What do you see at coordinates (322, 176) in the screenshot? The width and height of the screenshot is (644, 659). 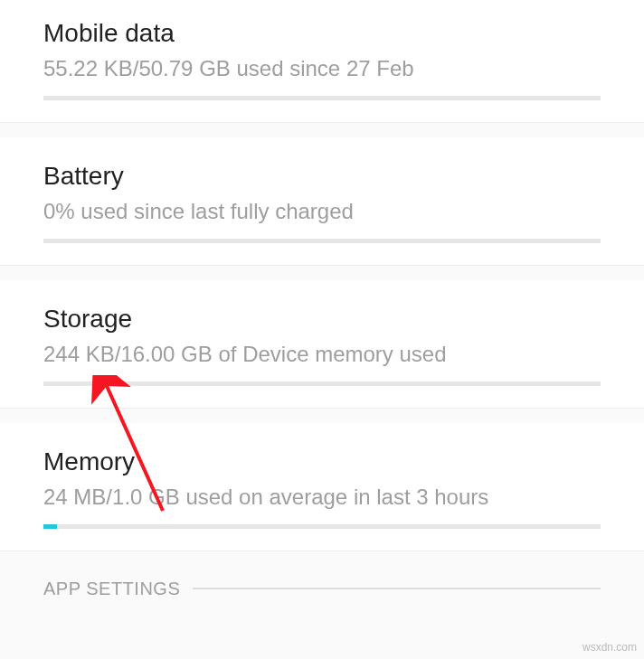 I see `battery-title: Battery` at bounding box center [322, 176].